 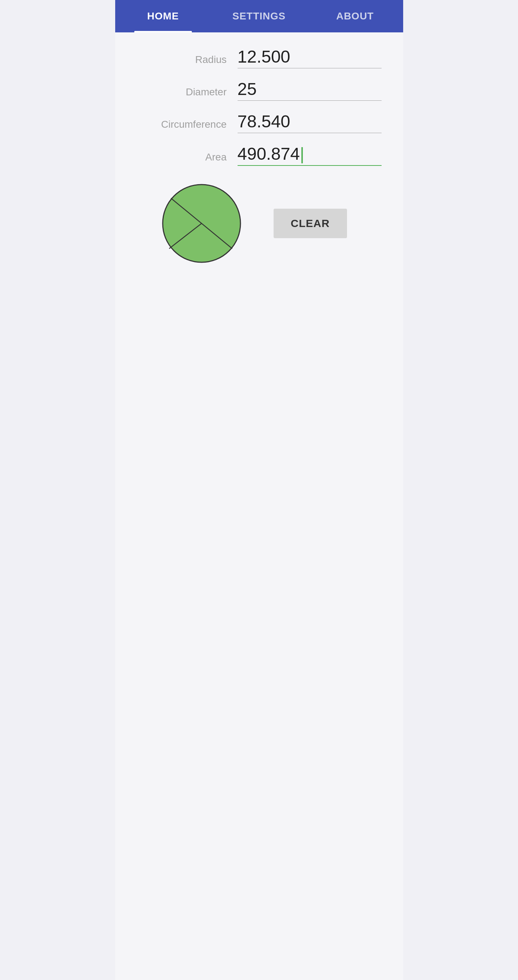 I want to click on area-label: Area, so click(x=187, y=159).